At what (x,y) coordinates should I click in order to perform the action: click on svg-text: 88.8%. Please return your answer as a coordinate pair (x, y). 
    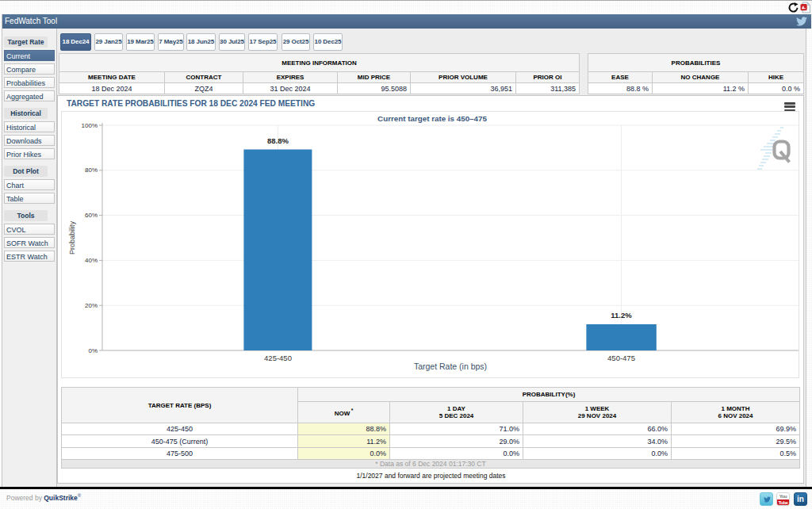
    Looking at the image, I should click on (278, 141).